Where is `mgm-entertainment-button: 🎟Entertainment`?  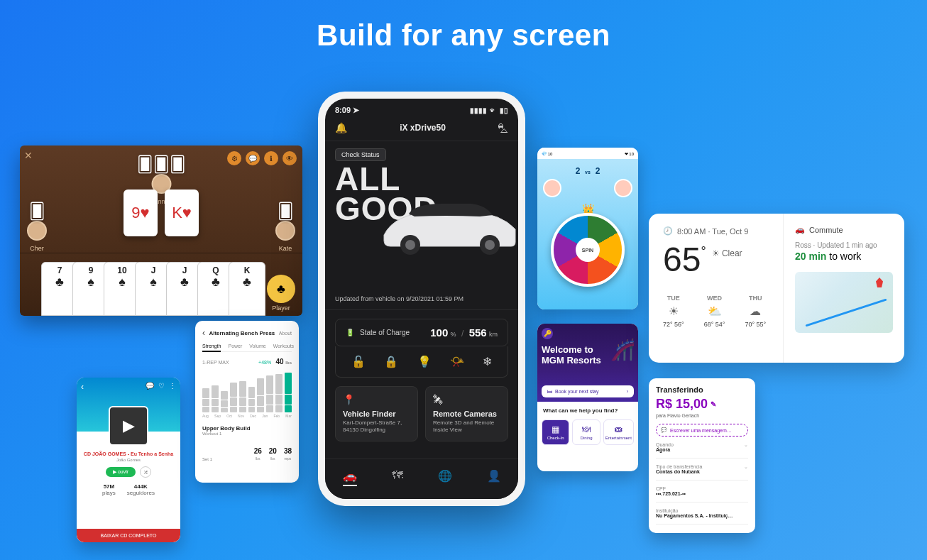 mgm-entertainment-button: 🎟Entertainment is located at coordinates (619, 432).